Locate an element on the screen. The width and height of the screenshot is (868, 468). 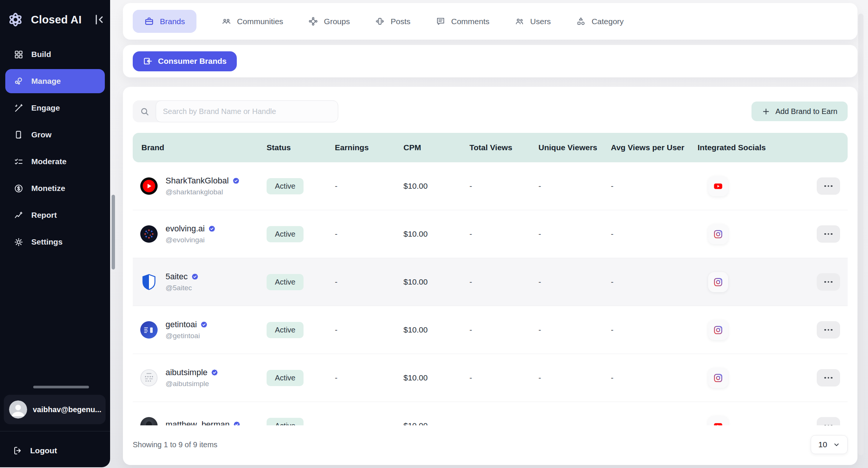
user-avatar is located at coordinates (18, 410).